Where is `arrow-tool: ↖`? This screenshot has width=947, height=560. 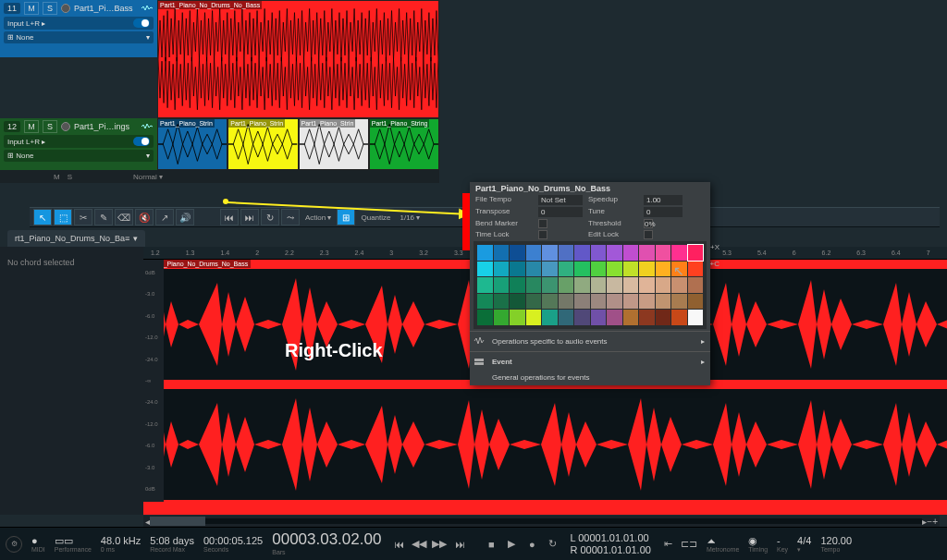
arrow-tool: ↖ is located at coordinates (43, 217).